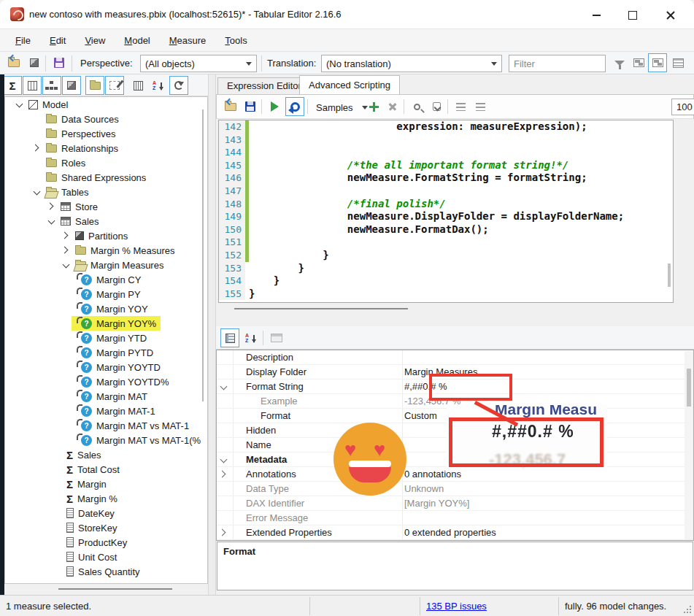 This screenshot has height=616, width=694. Describe the element at coordinates (230, 338) in the screenshot. I see `categorized-button` at that location.